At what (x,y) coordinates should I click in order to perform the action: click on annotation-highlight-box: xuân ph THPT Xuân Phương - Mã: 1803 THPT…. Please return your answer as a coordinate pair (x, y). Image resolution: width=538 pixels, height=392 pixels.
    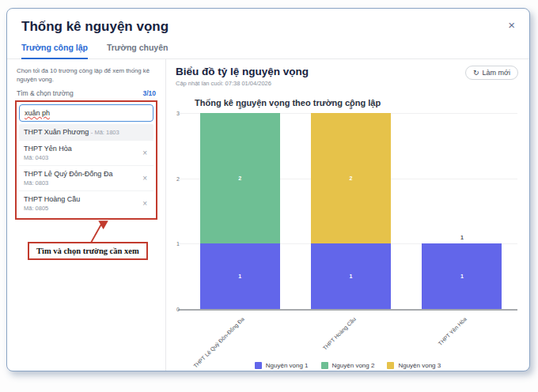
    Looking at the image, I should click on (86, 160).